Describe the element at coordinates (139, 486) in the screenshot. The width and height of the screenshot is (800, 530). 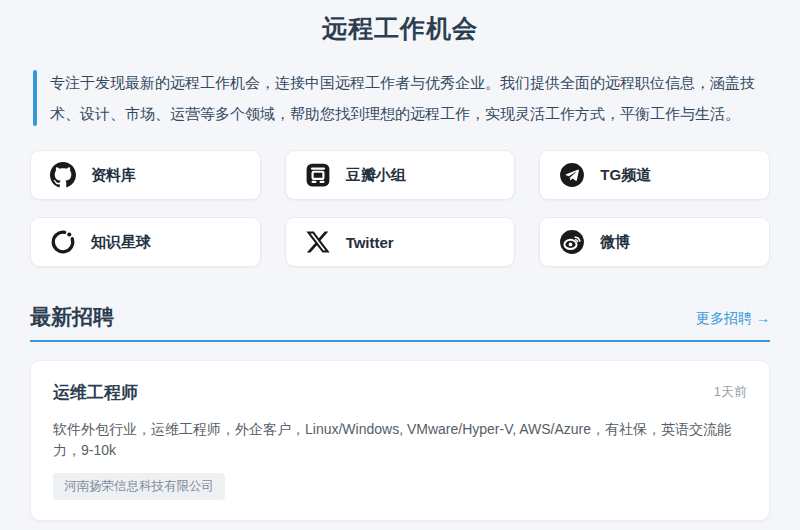
I see `job-company-tag: 河南扬荣信息科技有限公司` at that location.